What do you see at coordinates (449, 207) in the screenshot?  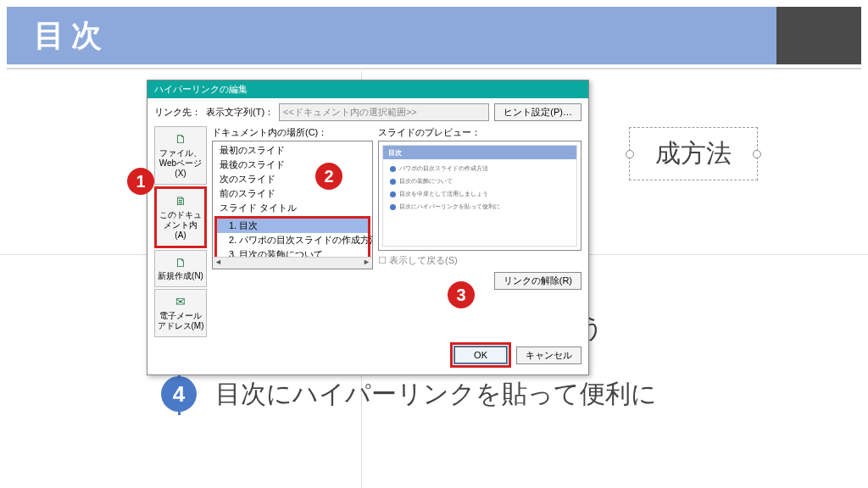 I see `preview-line: 目次にハイパーリンクを貼って便利に` at bounding box center [449, 207].